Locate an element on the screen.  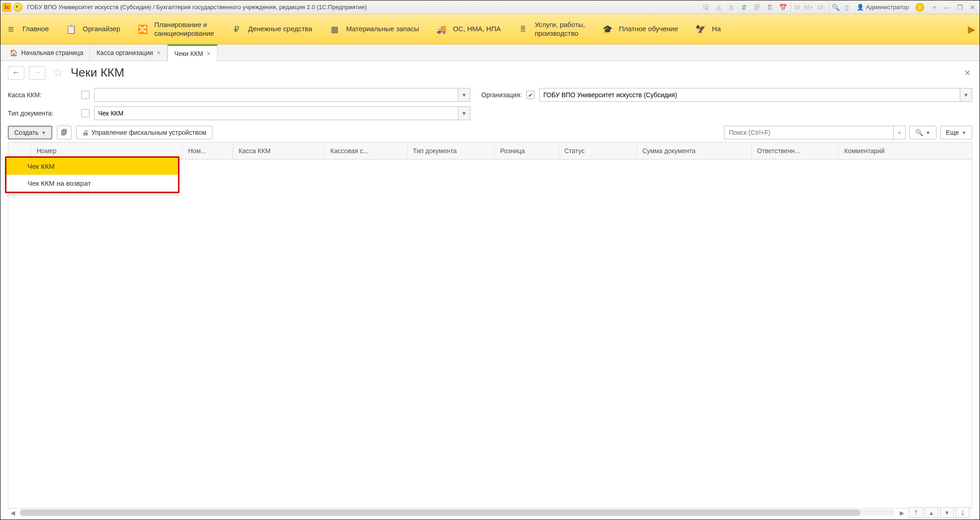
th-sum: Сумма документа is located at coordinates (694, 151).